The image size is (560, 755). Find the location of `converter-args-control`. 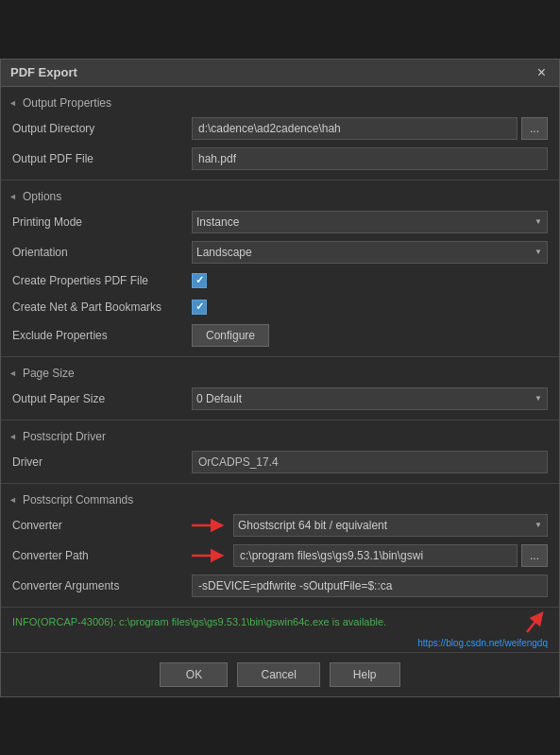

converter-args-control is located at coordinates (370, 586).